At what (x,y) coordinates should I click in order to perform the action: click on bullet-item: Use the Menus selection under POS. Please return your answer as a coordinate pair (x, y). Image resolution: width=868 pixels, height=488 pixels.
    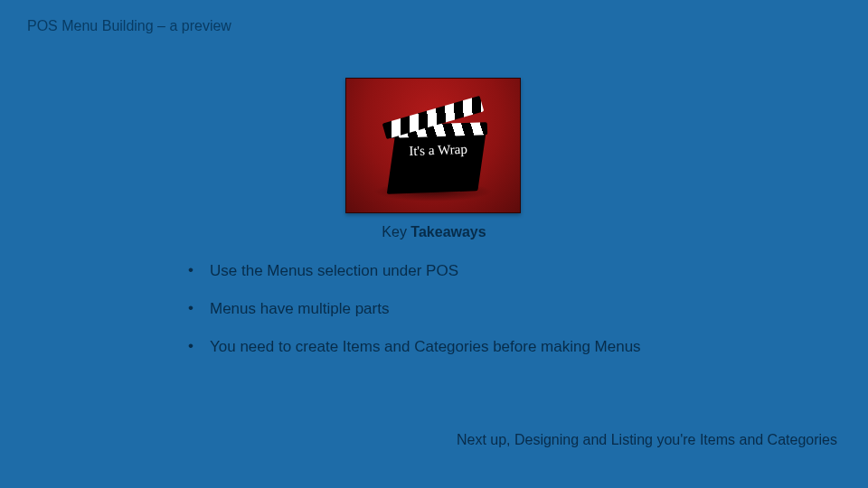
    Looking at the image, I should click on (492, 271).